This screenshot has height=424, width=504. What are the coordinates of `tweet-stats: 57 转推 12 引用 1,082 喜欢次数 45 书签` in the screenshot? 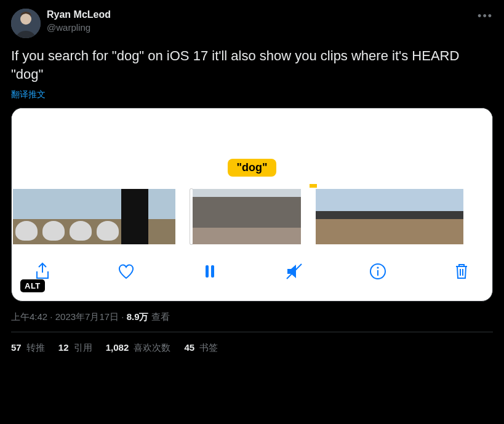 It's located at (252, 343).